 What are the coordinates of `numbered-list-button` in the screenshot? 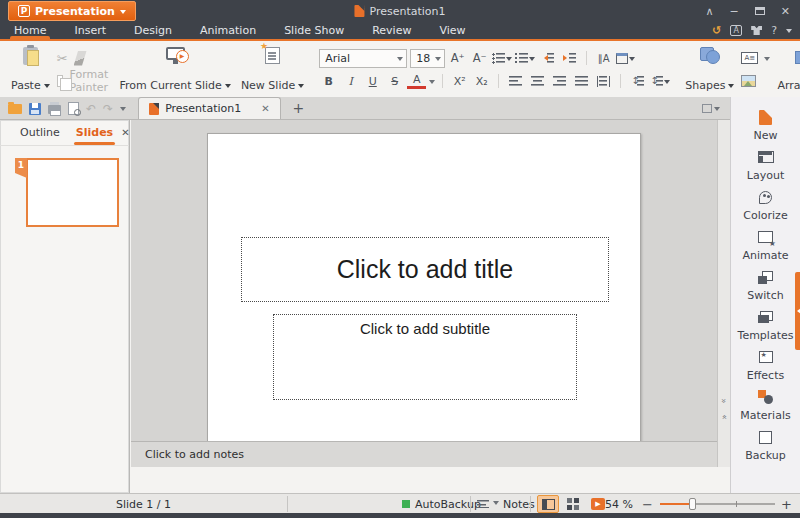 It's located at (525, 58).